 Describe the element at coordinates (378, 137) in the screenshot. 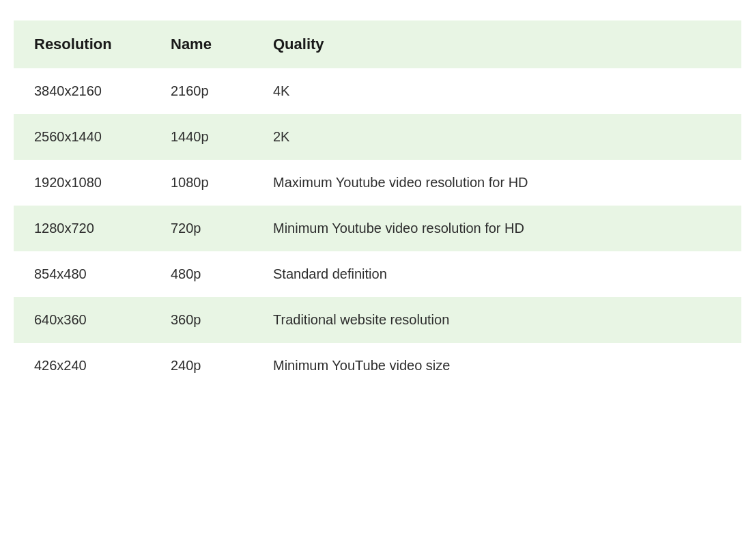

I see `table-row: 2560x14401440p2K` at that location.